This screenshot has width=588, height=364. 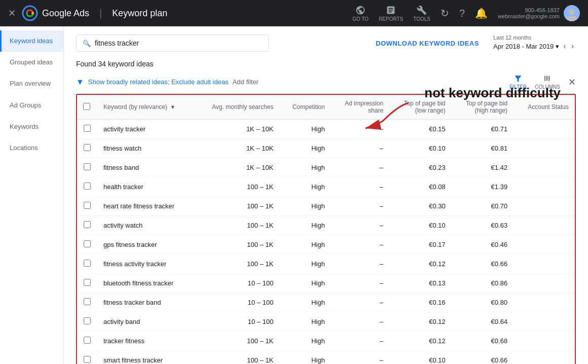 What do you see at coordinates (420, 303) in the screenshot?
I see `bid-low-cell: €0.16` at bounding box center [420, 303].